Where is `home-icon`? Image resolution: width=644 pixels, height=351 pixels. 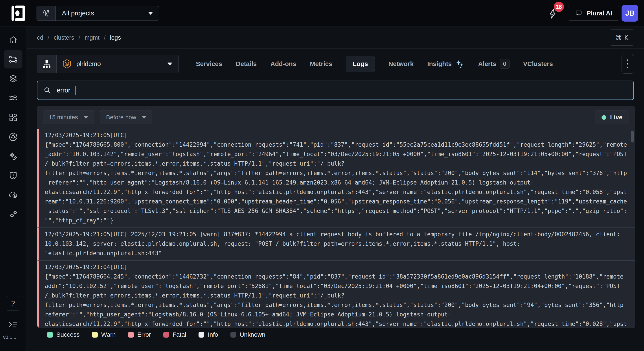 home-icon is located at coordinates (13, 40).